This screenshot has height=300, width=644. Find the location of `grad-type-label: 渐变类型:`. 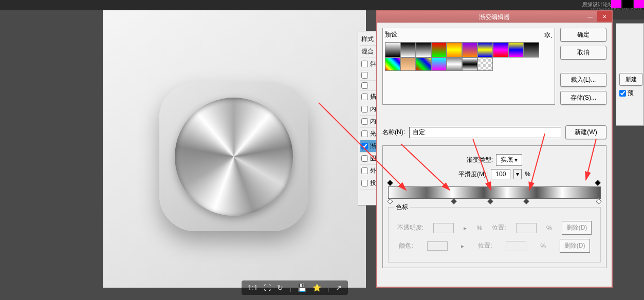

grad-type-label: 渐变类型: is located at coordinates (480, 160).